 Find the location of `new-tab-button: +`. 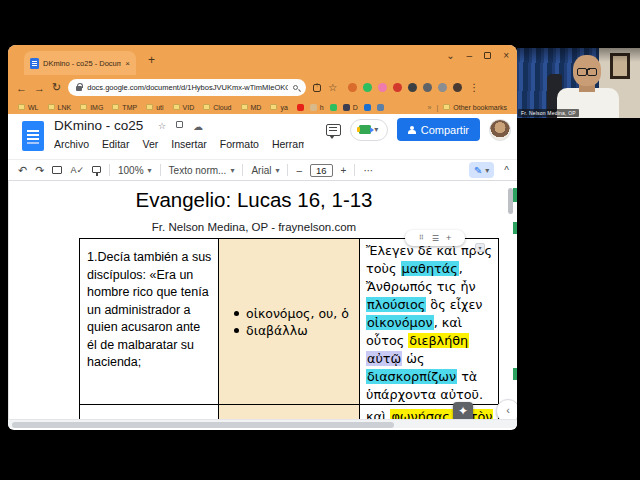

new-tab-button: + is located at coordinates (152, 60).